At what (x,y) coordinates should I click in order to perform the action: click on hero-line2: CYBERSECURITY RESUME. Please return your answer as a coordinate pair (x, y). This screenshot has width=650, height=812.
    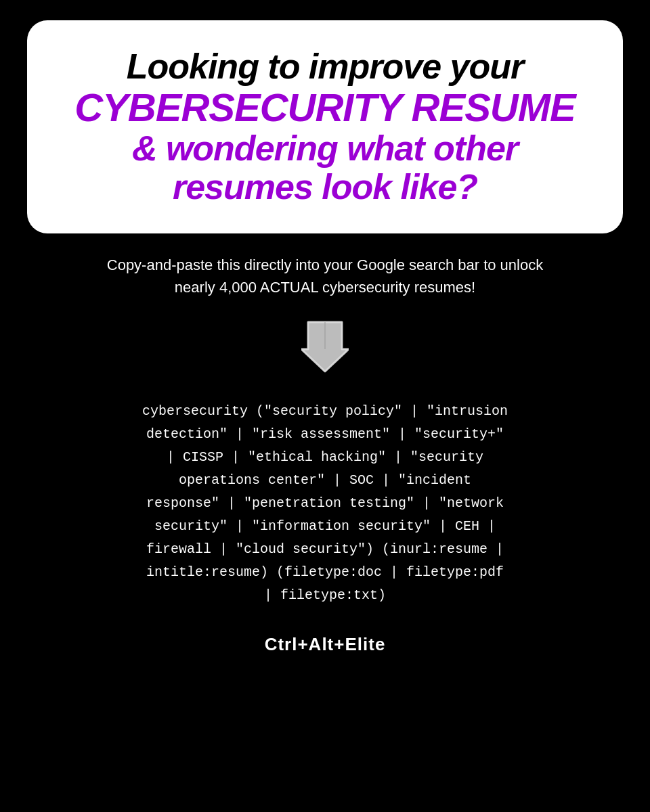
    Looking at the image, I should click on (325, 108).